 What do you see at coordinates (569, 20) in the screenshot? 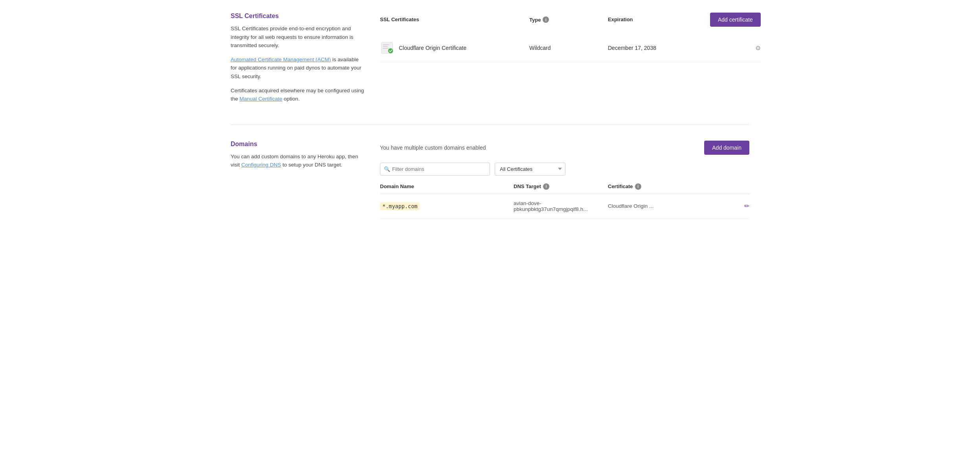
I see `ssl-col-header-type: Type i` at bounding box center [569, 20].